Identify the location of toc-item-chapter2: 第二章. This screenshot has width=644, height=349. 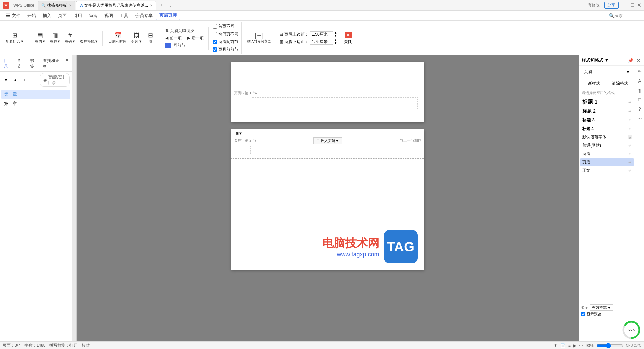
(36, 104).